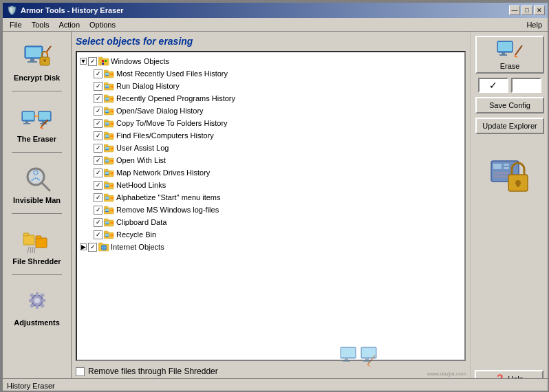 Image resolution: width=549 pixels, height=392 pixels. Describe the element at coordinates (278, 185) in the screenshot. I see `tree-item: ✓ NetHood Links` at that location.